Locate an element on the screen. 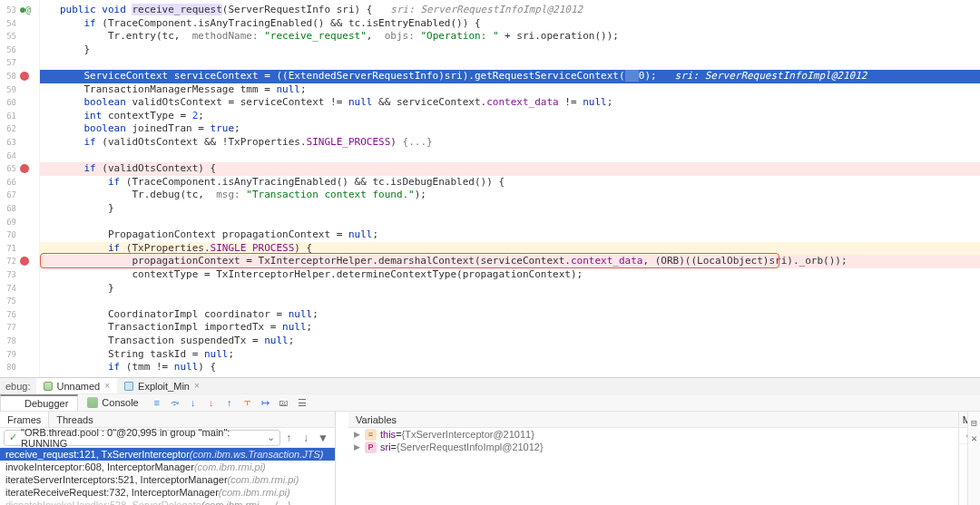  code-line: boolean validOtsContext = serviceContext… is located at coordinates (510, 103).